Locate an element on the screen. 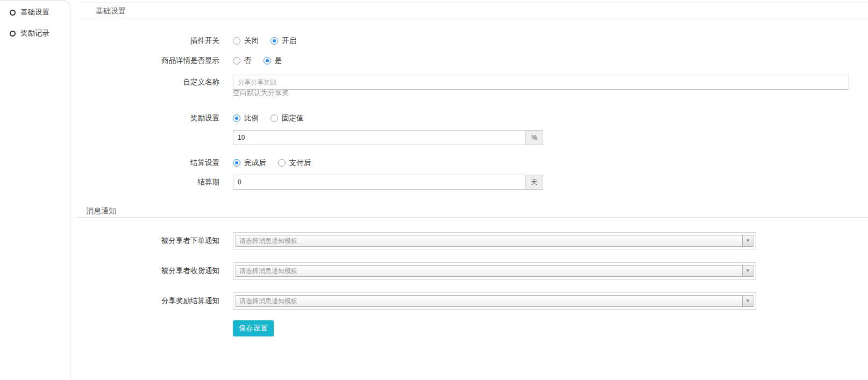  radio-label: 固定值 is located at coordinates (293, 118).